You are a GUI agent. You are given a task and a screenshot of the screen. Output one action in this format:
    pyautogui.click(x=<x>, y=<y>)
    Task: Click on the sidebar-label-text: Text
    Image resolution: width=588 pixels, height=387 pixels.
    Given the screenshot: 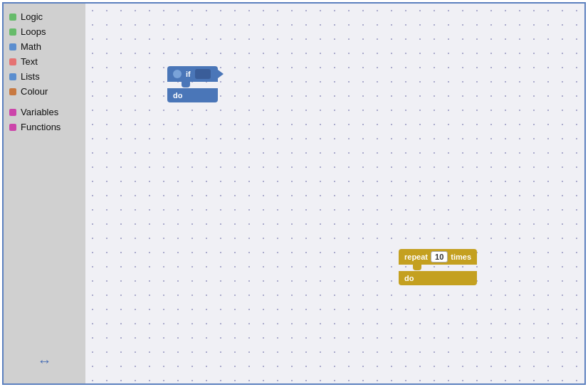 What is the action you would take?
    pyautogui.click(x=29, y=61)
    